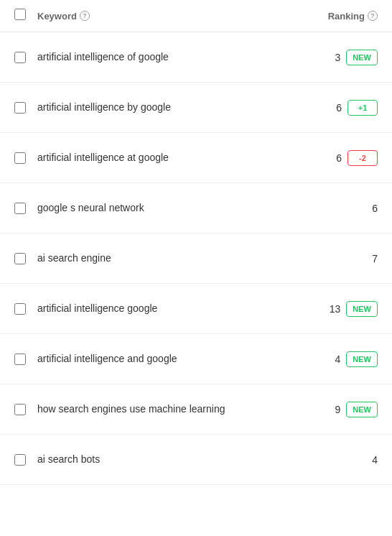 This screenshot has height=536, width=392. Describe the element at coordinates (196, 16) in the screenshot. I see `table-header: Keyword ? Ranking ?` at that location.